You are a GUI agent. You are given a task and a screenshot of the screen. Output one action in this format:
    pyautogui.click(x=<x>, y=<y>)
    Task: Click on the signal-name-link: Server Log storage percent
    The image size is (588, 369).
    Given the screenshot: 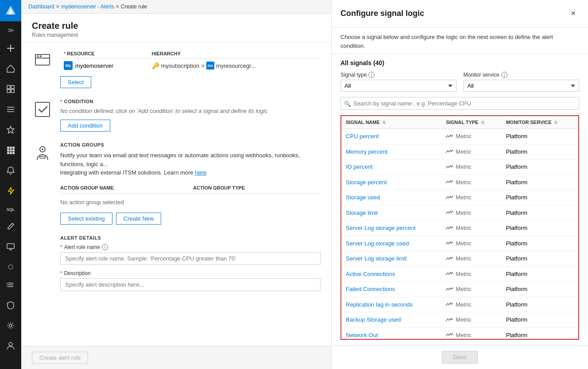 What is the action you would take?
    pyautogui.click(x=381, y=228)
    